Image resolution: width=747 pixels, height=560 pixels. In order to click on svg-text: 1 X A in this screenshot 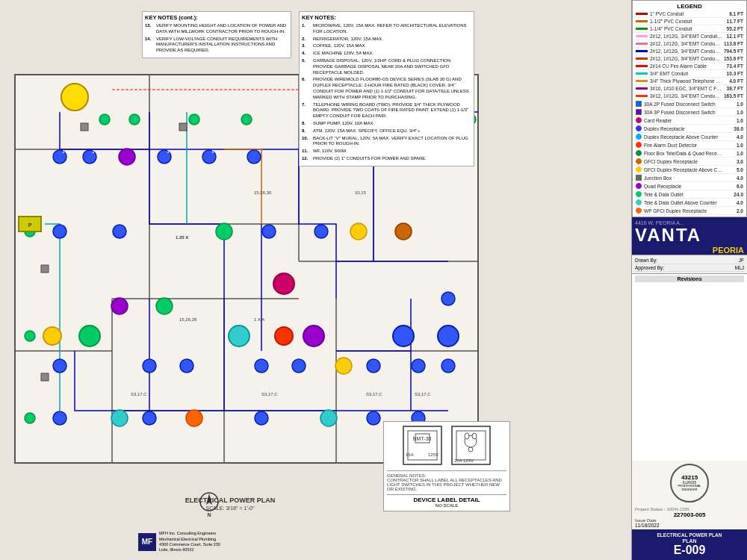, I will do `click(259, 320)`.